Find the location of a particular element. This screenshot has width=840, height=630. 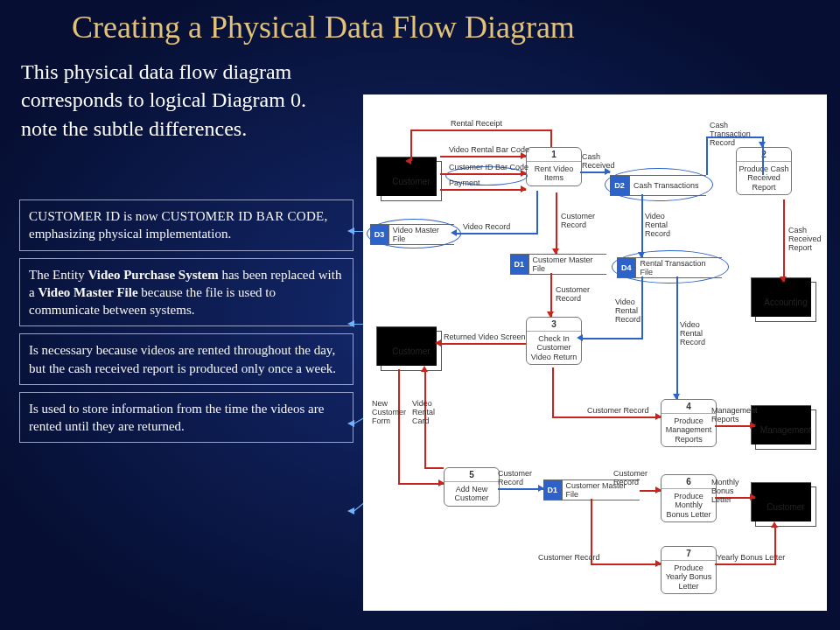

text: The Entity is located at coordinates (59, 275).